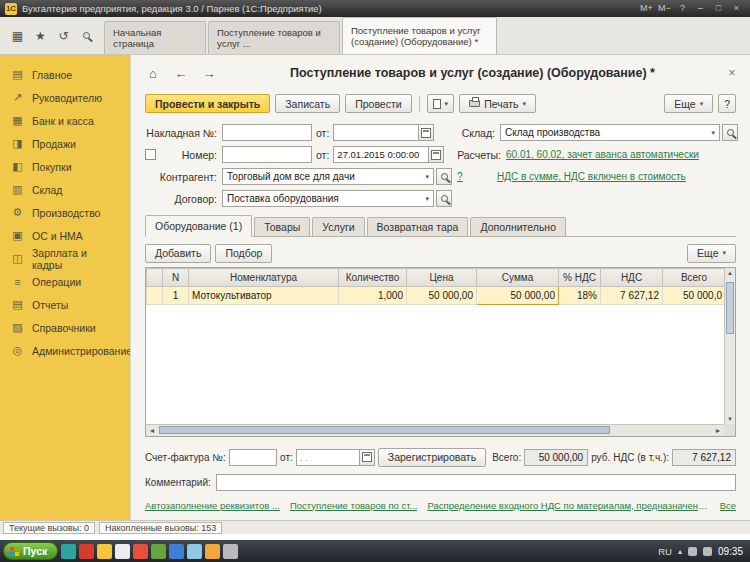  What do you see at coordinates (664, 8) in the screenshot?
I see `scale-minus-button: М−` at bounding box center [664, 8].